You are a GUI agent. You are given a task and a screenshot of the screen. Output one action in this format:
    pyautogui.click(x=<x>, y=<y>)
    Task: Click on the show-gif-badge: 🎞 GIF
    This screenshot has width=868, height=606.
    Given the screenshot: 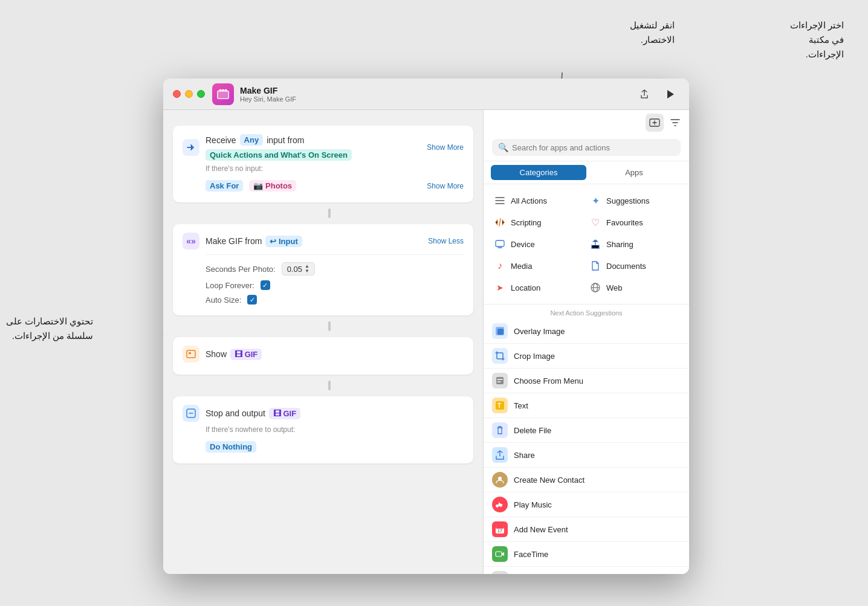 What is the action you would take?
    pyautogui.click(x=246, y=354)
    